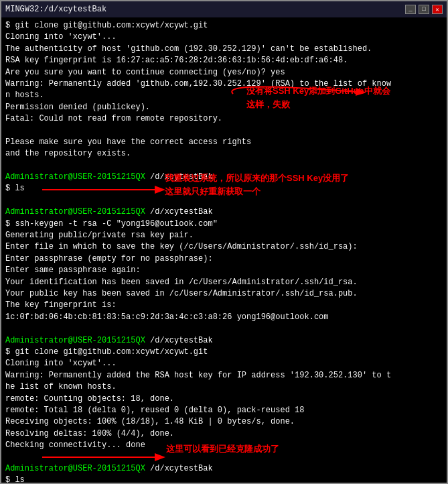 This screenshot has width=448, height=484. I want to click on maximize-button: □, so click(424, 9).